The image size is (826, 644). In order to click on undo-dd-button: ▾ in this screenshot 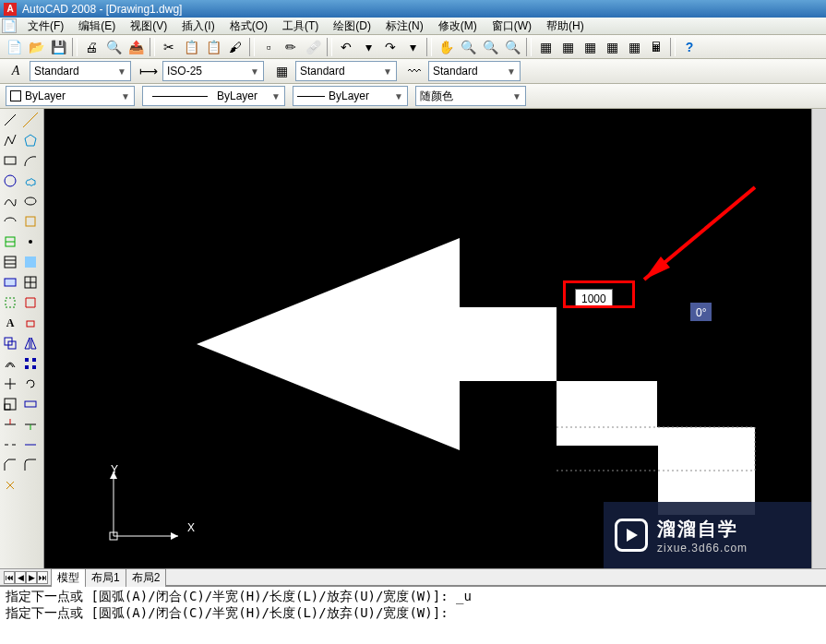, I will do `click(368, 47)`.